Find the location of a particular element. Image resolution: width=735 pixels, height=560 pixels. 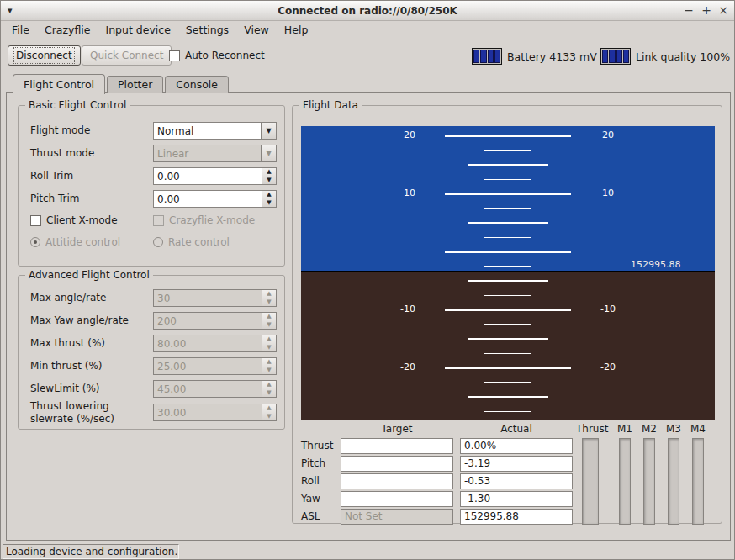

pitch-actual-value: -3.19 is located at coordinates (516, 464).